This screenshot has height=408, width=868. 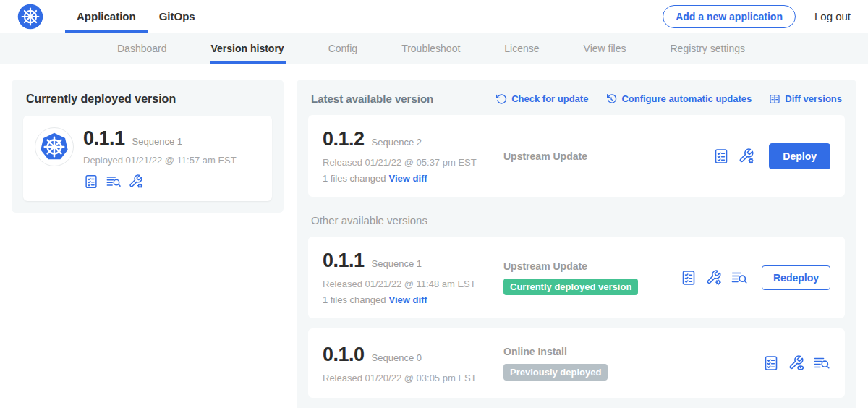 What do you see at coordinates (542, 99) in the screenshot?
I see `check-for-update-link: Check for update` at bounding box center [542, 99].